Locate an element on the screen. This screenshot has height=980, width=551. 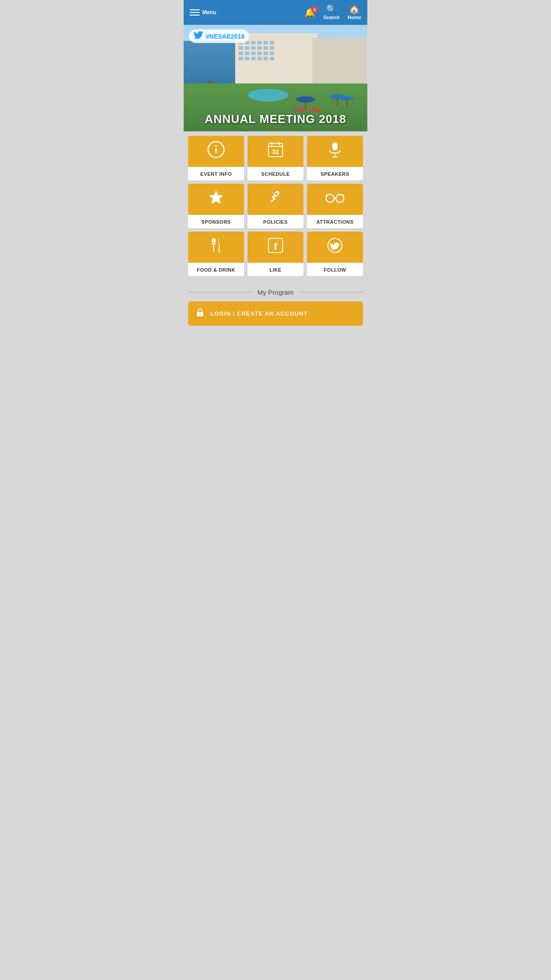
tile-policies-icon-area is located at coordinates (276, 199).